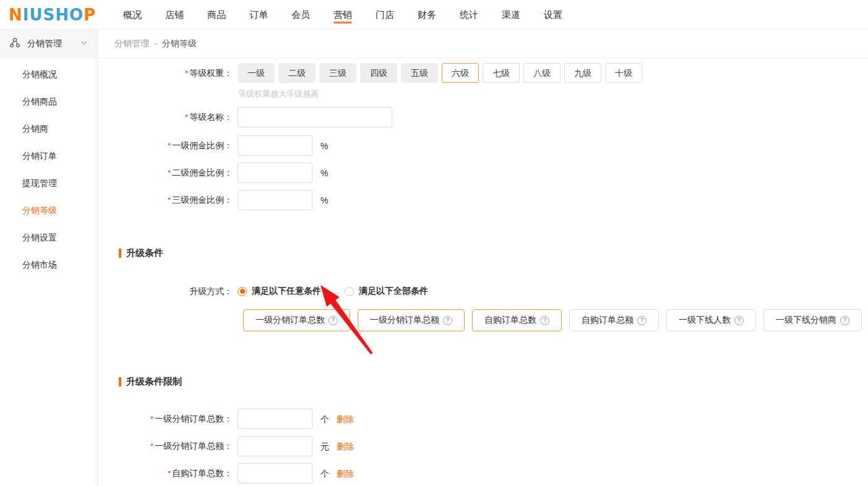 The image size is (868, 486). I want to click on nav-item-finance: 财务, so click(427, 15).